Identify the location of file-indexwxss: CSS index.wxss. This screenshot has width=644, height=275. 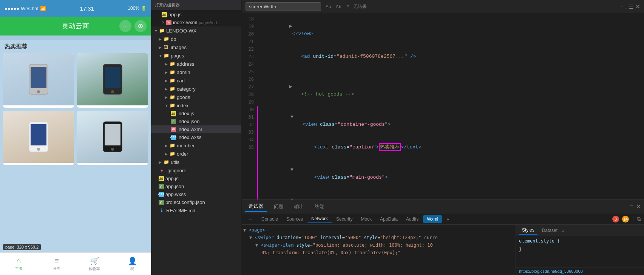
(196, 138).